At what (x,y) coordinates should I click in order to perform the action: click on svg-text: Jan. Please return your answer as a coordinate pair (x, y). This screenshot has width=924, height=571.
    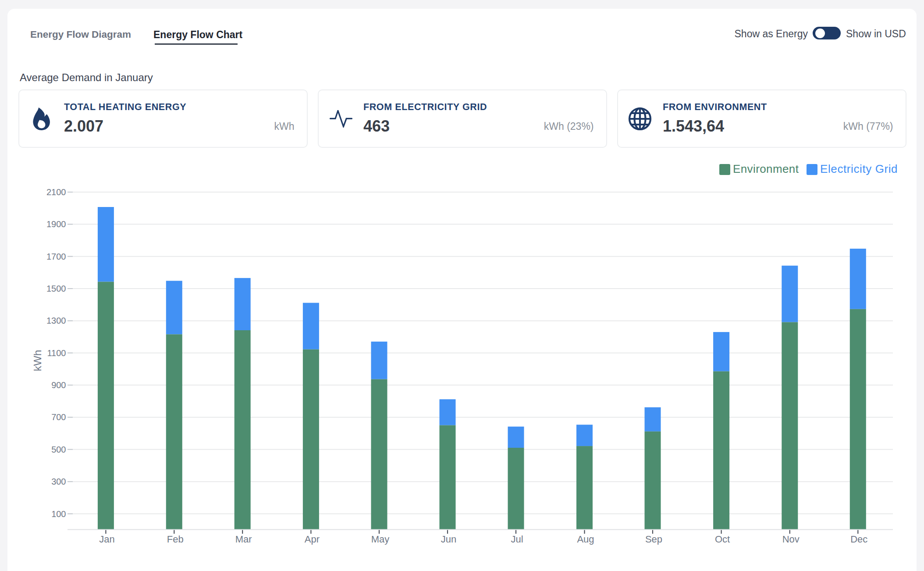
    Looking at the image, I should click on (107, 539).